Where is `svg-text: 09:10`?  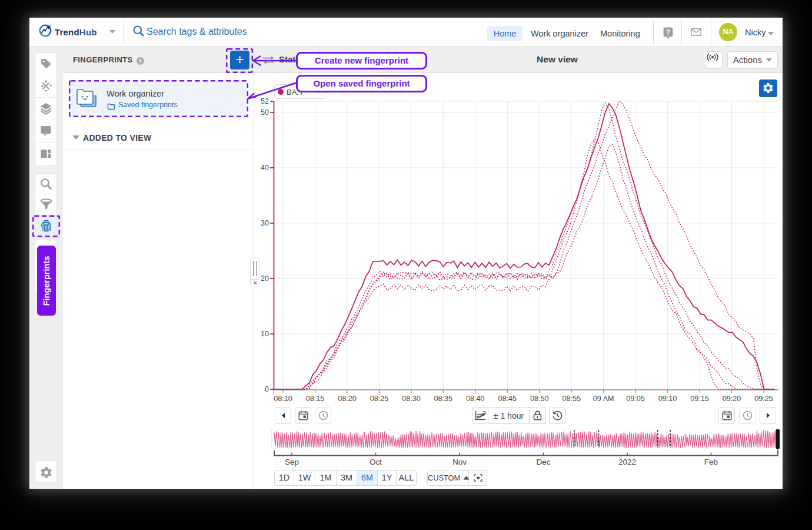
svg-text: 09:10 is located at coordinates (668, 399).